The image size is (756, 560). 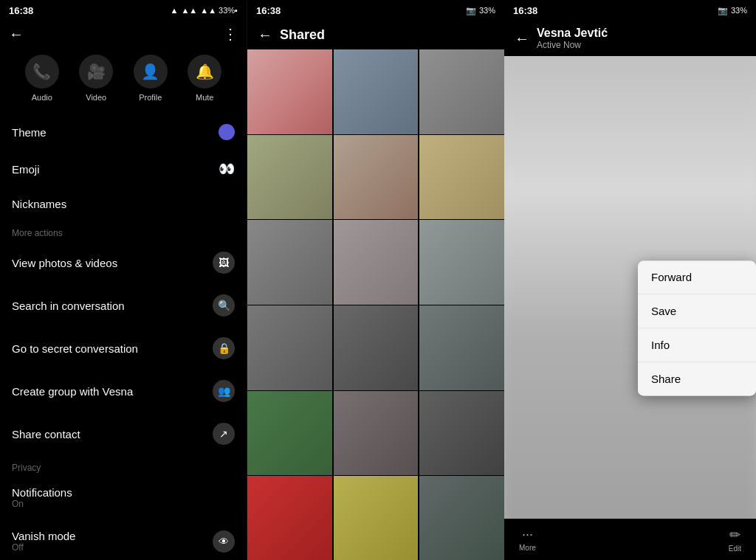 I want to click on middle-status-icons: 📷 33%, so click(x=481, y=10).